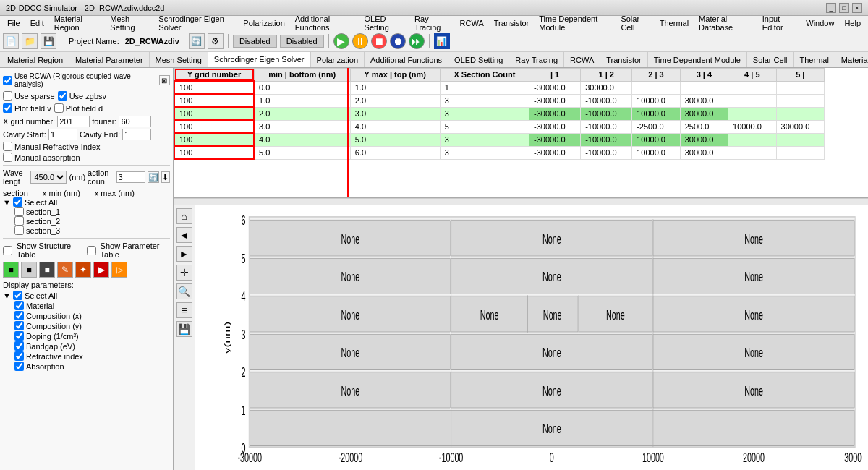  Describe the element at coordinates (110, 59) in the screenshot. I see `tab-material-parameter: Material Parameter` at that location.